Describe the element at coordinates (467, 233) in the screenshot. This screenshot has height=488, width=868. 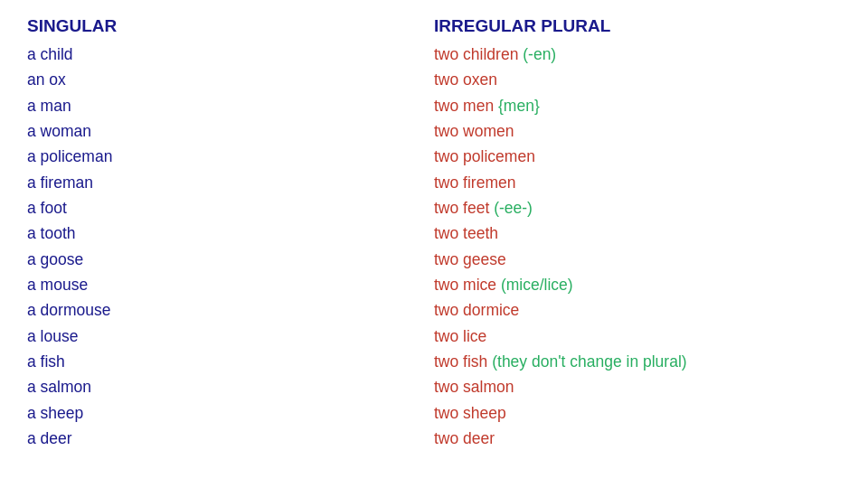
I see `plural-main-text: two teeth` at that location.